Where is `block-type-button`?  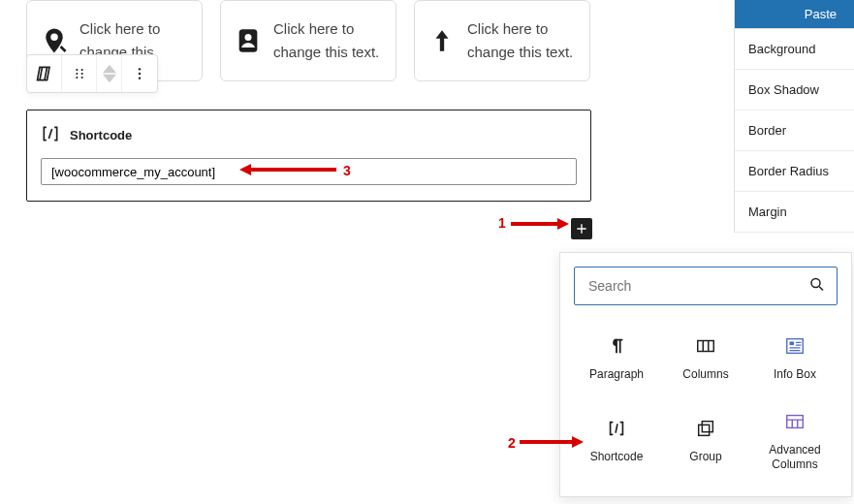 block-type-button is located at coordinates (45, 74).